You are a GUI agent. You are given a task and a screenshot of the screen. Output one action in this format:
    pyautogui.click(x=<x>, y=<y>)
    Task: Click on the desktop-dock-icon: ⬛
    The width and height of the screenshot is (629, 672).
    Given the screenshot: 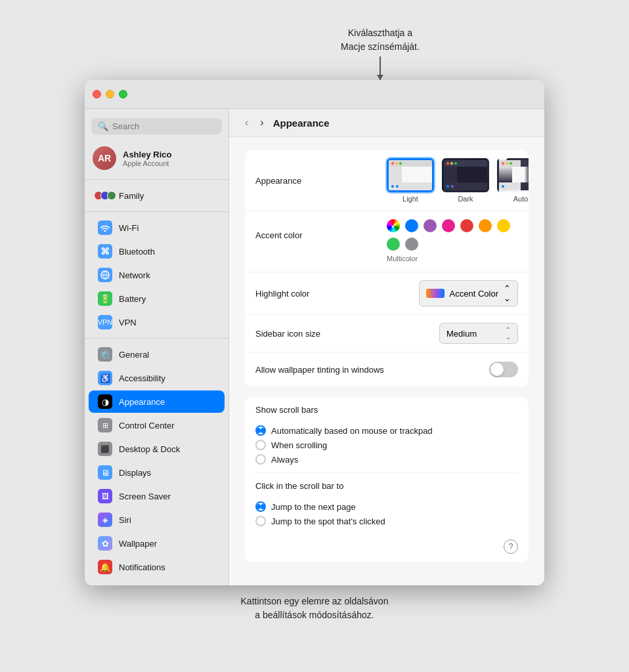 What is the action you would take?
    pyautogui.click(x=105, y=449)
    